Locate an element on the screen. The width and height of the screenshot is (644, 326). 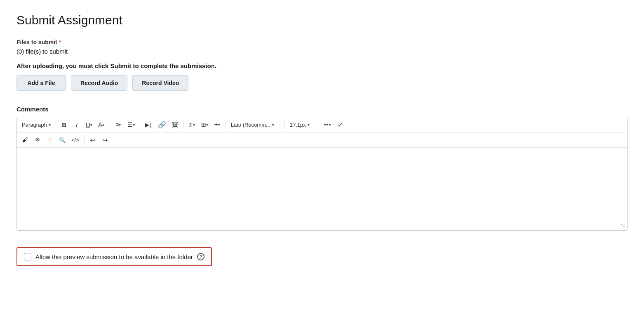
list-icon: ☰ is located at coordinates (130, 125).